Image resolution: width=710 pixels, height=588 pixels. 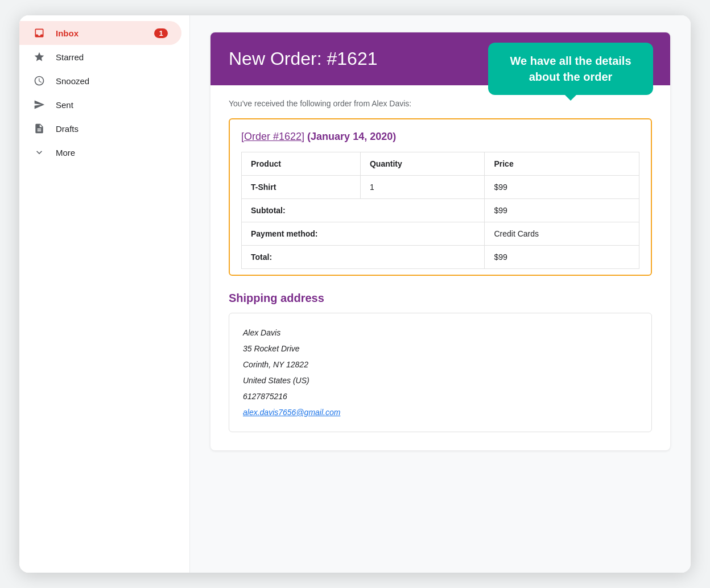 I want to click on order-date: (January 14, 2020), so click(x=352, y=136).